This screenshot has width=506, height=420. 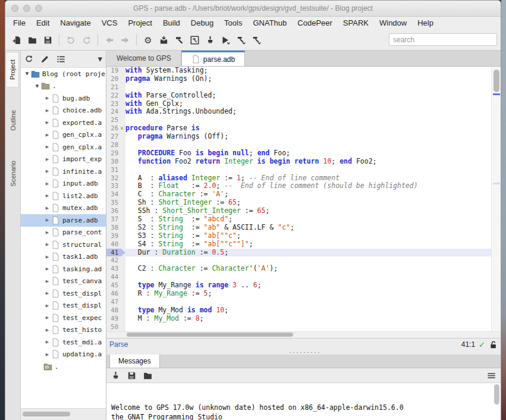 What do you see at coordinates (86, 40) in the screenshot?
I see `redo-button` at bounding box center [86, 40].